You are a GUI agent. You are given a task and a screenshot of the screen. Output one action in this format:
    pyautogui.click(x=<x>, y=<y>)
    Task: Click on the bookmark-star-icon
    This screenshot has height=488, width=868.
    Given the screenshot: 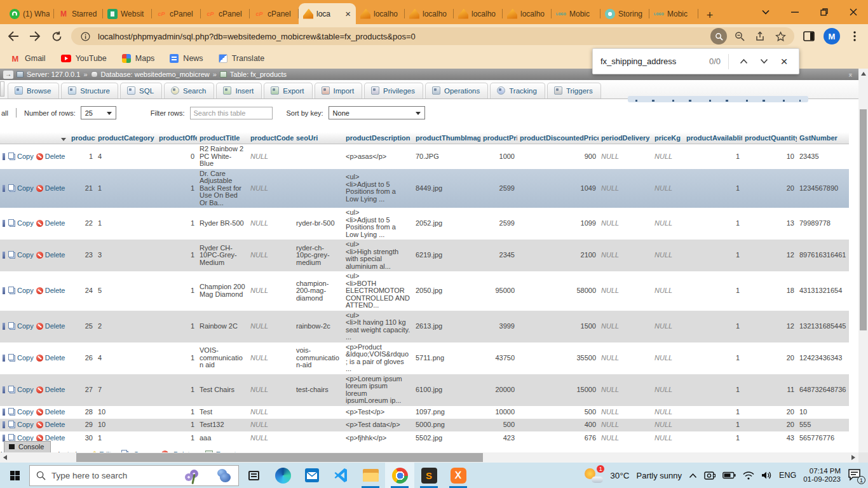 What is the action you would take?
    pyautogui.click(x=780, y=36)
    